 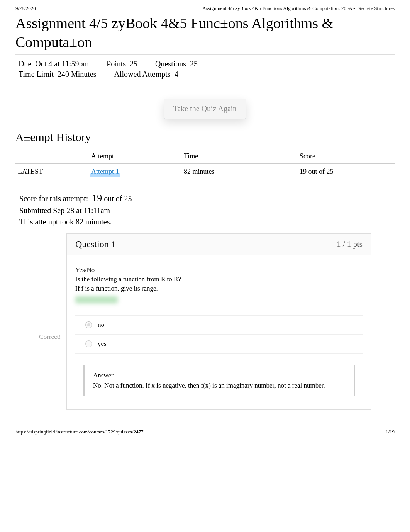 I want to click on attempt-history-table: Attempt Time Score LATEST Attempt 1 82 m…, so click(x=205, y=165).